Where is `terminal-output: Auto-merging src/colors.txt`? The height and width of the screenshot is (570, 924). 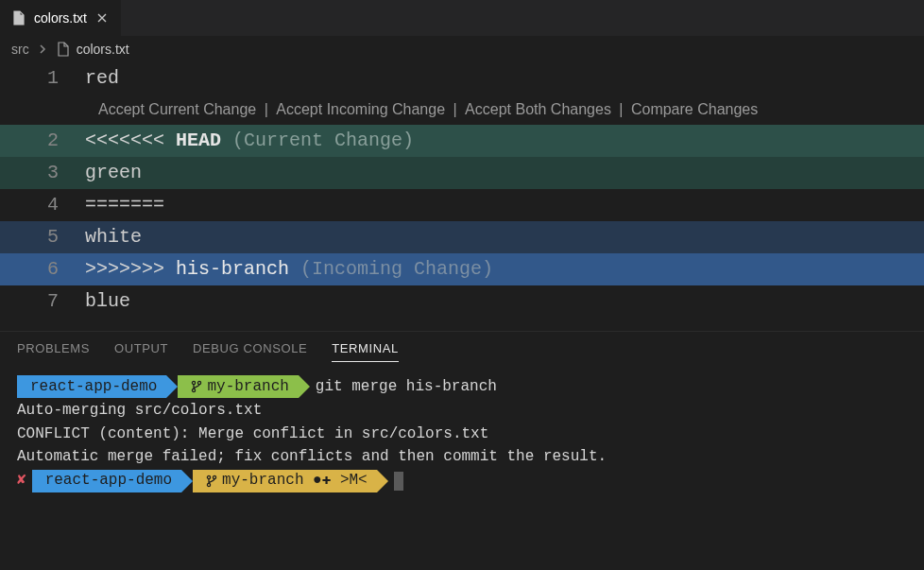 terminal-output: Auto-merging src/colors.txt is located at coordinates (462, 410).